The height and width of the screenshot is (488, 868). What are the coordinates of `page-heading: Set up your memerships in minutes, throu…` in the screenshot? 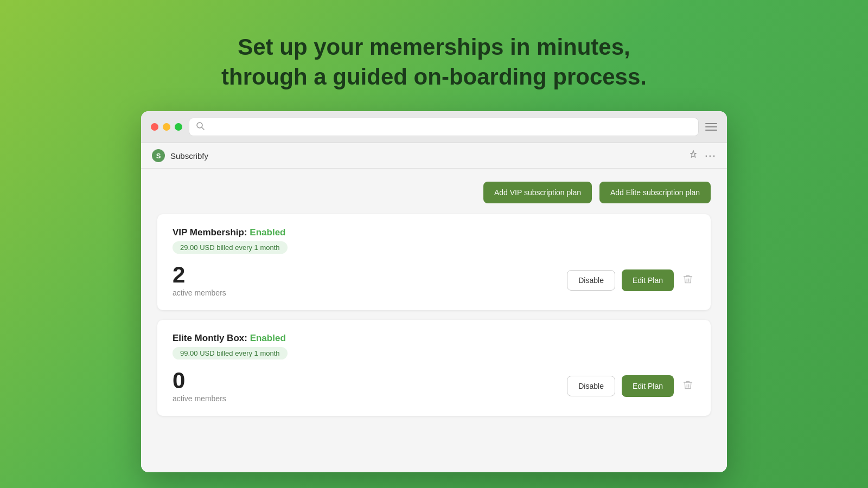 It's located at (434, 62).